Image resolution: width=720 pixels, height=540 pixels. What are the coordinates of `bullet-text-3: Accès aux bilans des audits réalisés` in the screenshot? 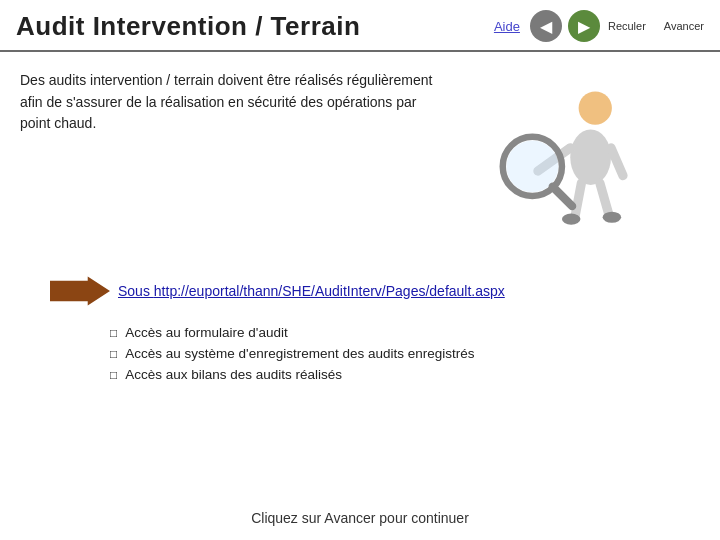 It's located at (234, 374).